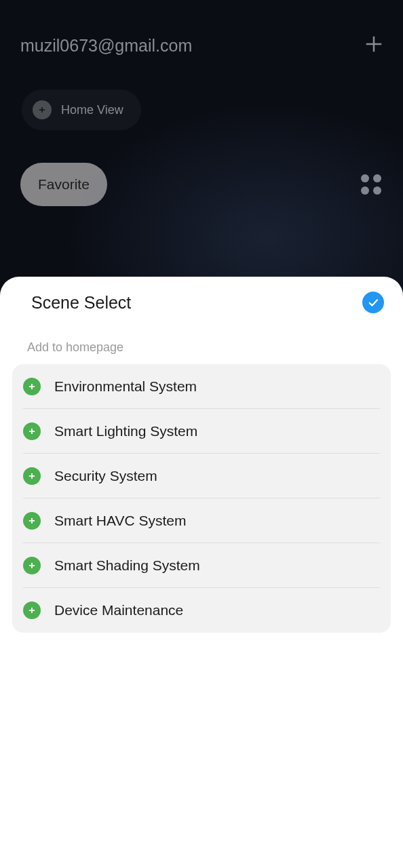 This screenshot has height=868, width=403. I want to click on sheet-title: Scene Select, so click(81, 302).